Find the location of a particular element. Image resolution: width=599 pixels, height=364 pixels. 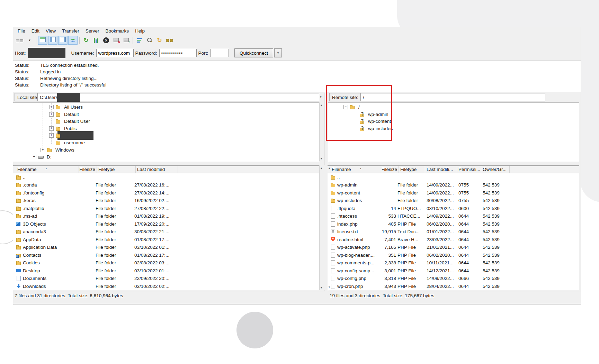

tree-item-windows: +Windows is located at coordinates (166, 150).